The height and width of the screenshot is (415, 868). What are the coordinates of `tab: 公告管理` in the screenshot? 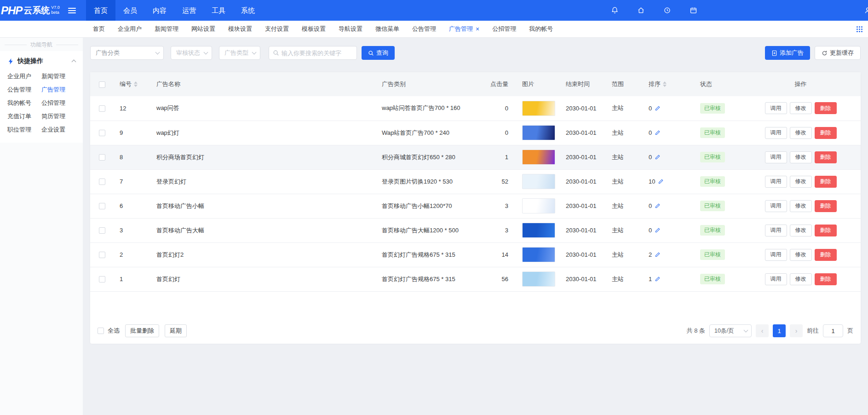 It's located at (424, 29).